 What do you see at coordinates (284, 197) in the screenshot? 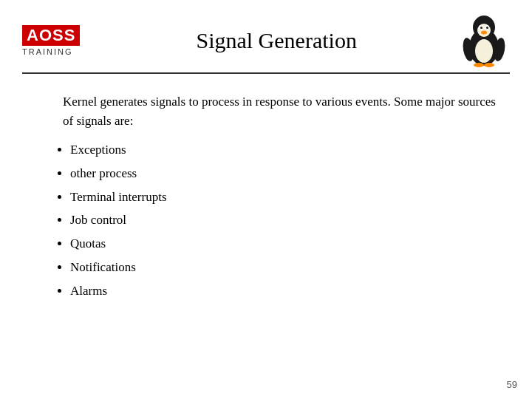
I see `list-item: Terminal interrupts` at bounding box center [284, 197].